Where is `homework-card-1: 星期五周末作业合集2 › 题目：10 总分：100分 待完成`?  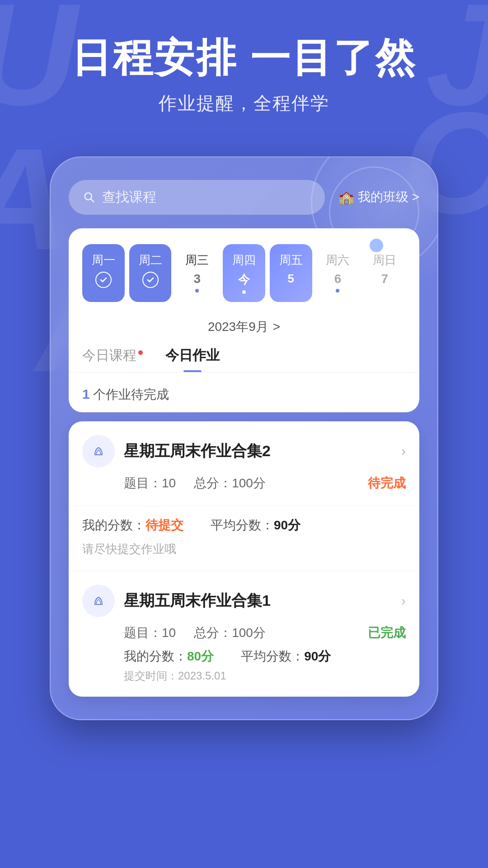 homework-card-1: 星期五周末作业合集2 › 题目：10 总分：100分 待完成 is located at coordinates (244, 464).